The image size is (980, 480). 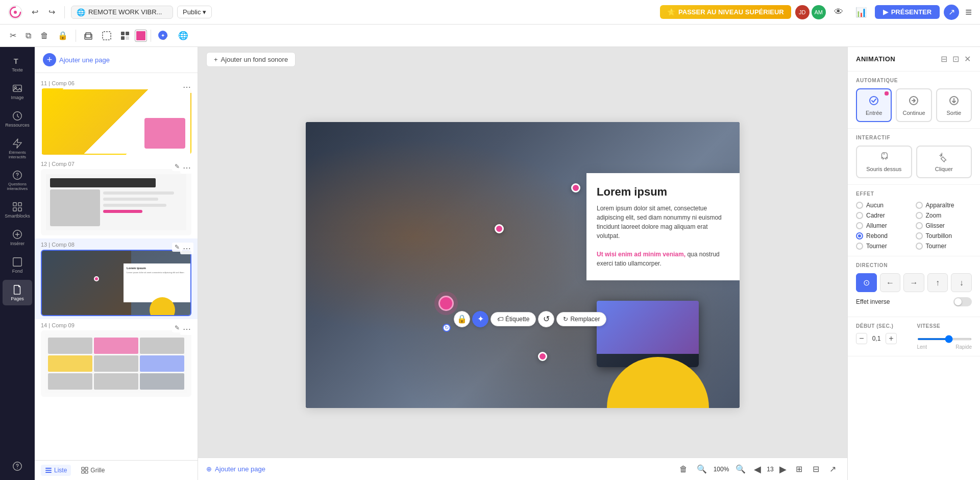 I want to click on cliquer-card: Cliquer, so click(x=944, y=162).